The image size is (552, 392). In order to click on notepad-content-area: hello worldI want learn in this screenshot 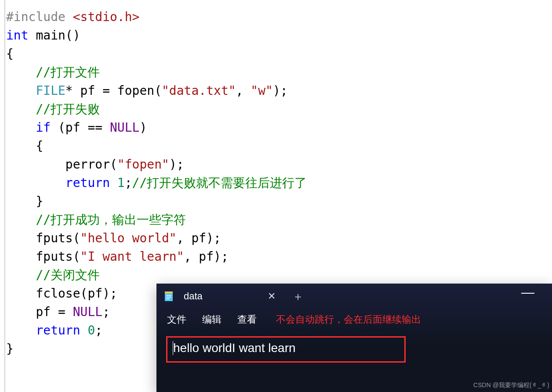, I will do `click(354, 346)`.